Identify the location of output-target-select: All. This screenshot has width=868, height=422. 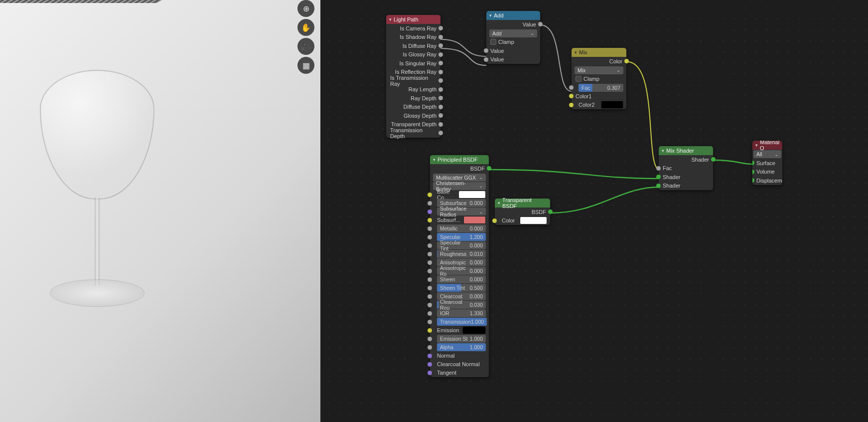
(767, 154).